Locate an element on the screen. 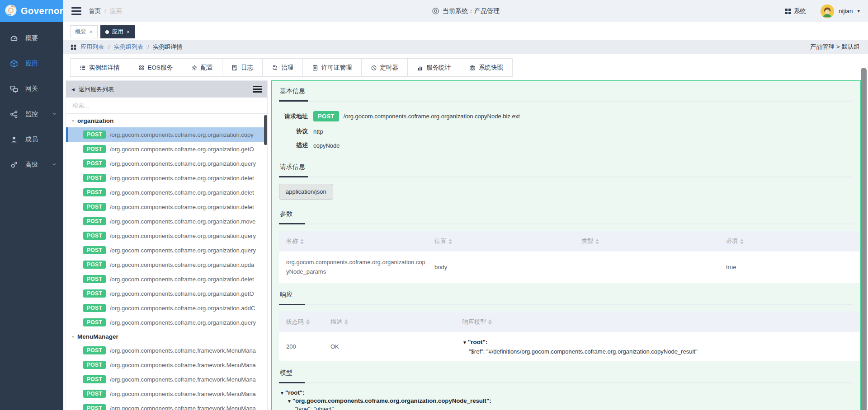  field-request-url: 请求地址 POST /org.gocom.components.coframe.… is located at coordinates (570, 116).